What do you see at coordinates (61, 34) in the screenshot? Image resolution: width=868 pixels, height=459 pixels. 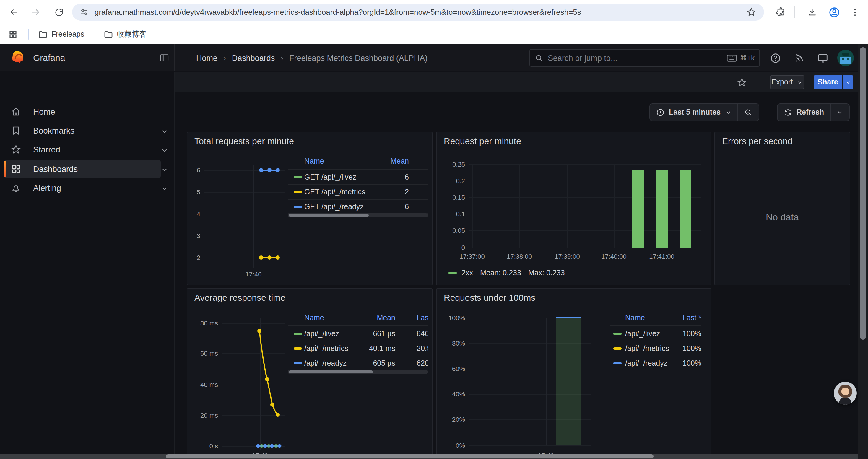 I see `bookmark-folder-freeleaps: Freeleaps` at bounding box center [61, 34].